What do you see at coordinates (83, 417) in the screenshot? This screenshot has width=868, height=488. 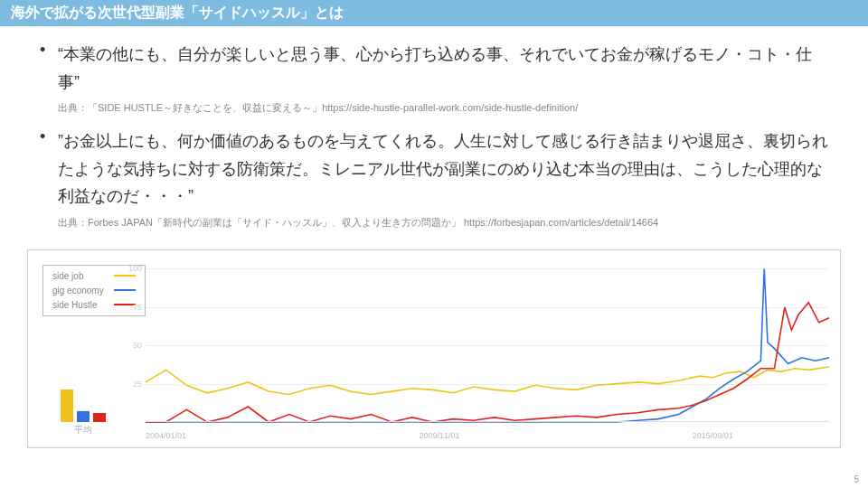 I see `avg-bar-gig-economy` at bounding box center [83, 417].